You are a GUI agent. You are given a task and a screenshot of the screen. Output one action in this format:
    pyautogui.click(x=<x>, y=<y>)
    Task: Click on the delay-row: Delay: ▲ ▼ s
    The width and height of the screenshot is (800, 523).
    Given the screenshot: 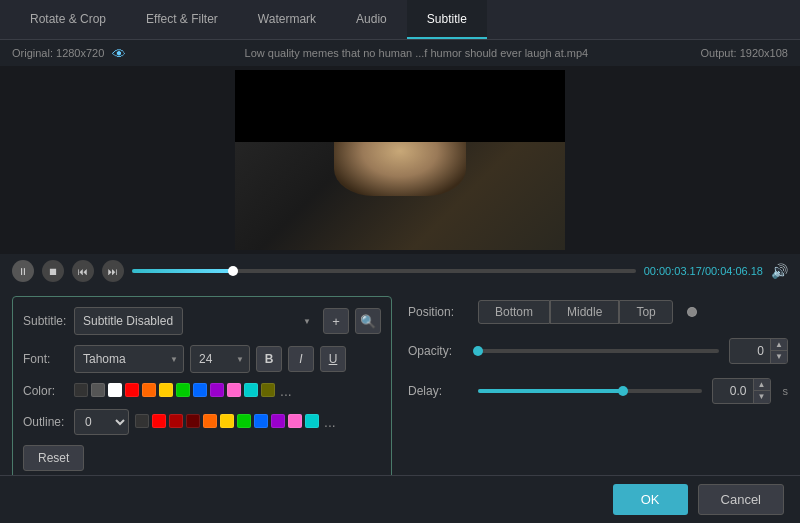 What is the action you would take?
    pyautogui.click(x=598, y=391)
    